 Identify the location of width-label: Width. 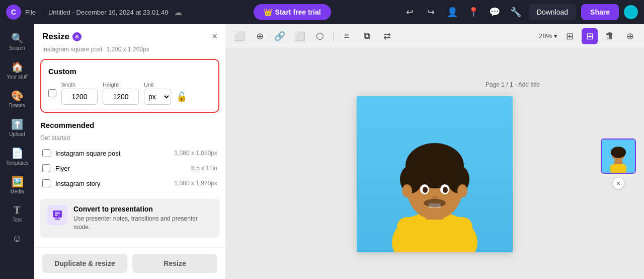
(79, 85).